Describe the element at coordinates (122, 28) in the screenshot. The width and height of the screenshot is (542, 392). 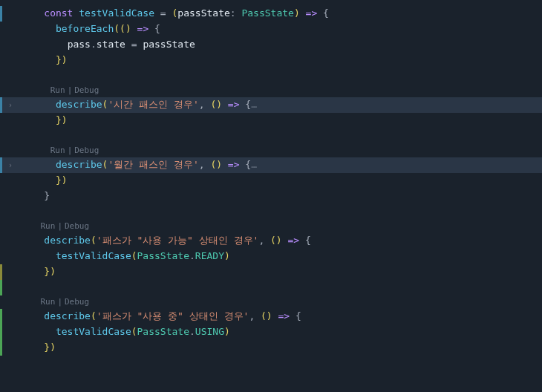
I see `parens: (()` at that location.